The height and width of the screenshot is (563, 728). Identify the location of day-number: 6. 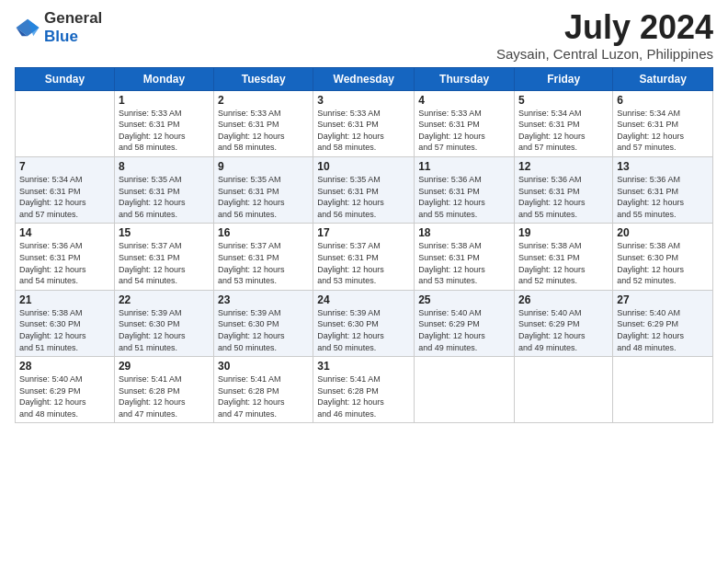
(663, 100).